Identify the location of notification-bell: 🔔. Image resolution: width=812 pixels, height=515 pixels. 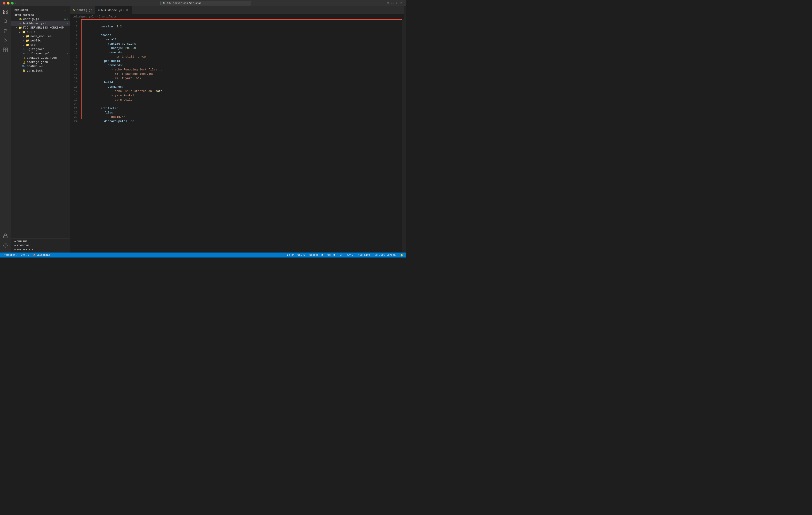
(402, 255).